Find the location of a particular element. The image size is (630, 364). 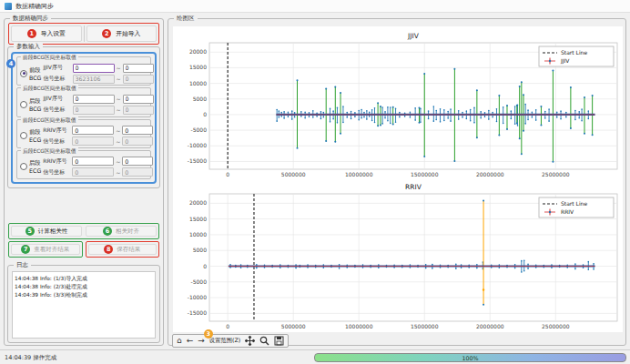

set-range-button: 3 设置范围(Z) is located at coordinates (225, 340).